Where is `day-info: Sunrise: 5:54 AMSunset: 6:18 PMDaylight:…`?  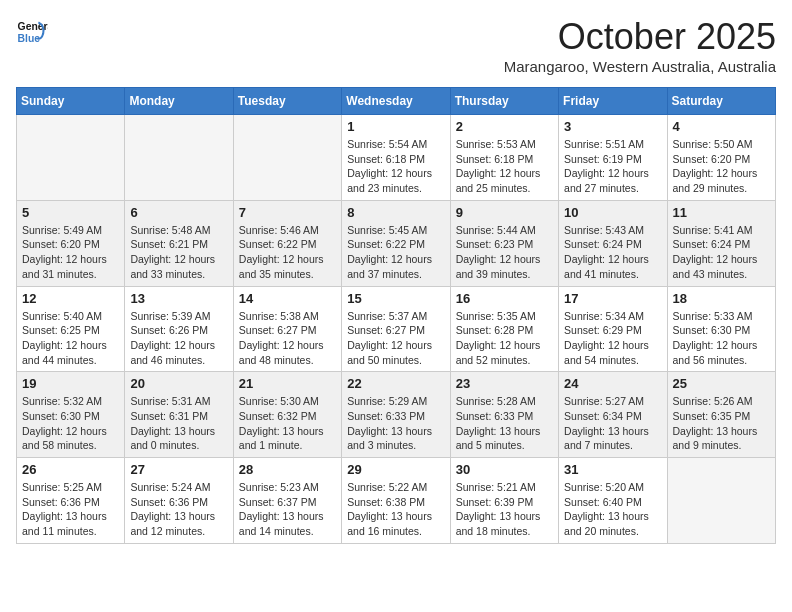 day-info: Sunrise: 5:54 AMSunset: 6:18 PMDaylight:… is located at coordinates (396, 166).